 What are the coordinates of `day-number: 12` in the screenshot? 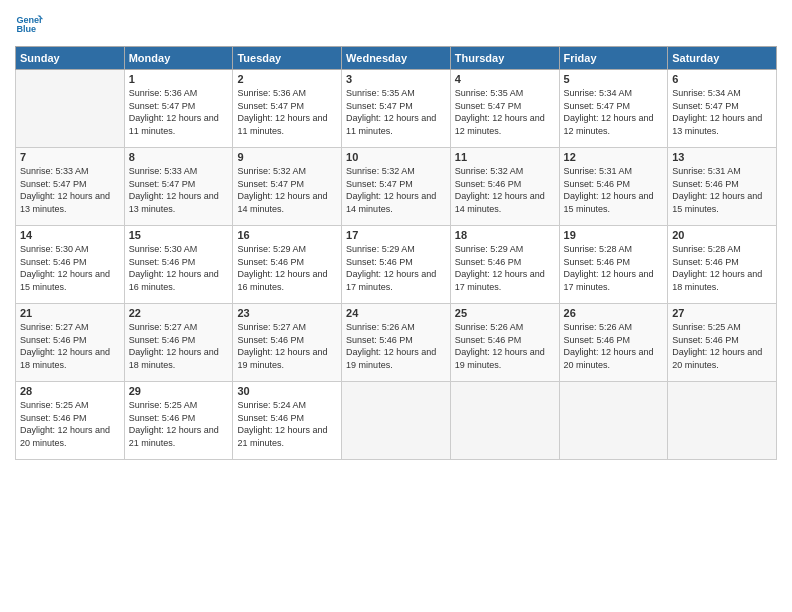 It's located at (614, 157).